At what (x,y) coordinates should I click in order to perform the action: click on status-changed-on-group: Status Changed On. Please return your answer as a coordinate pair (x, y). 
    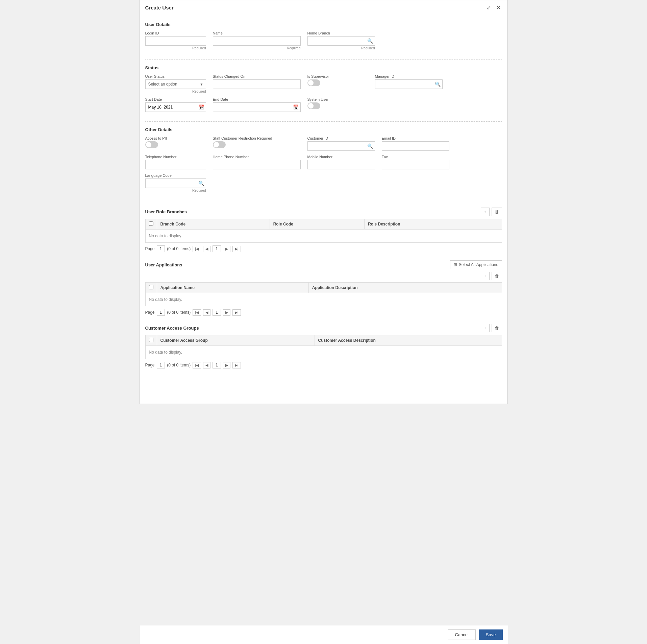
    Looking at the image, I should click on (257, 84).